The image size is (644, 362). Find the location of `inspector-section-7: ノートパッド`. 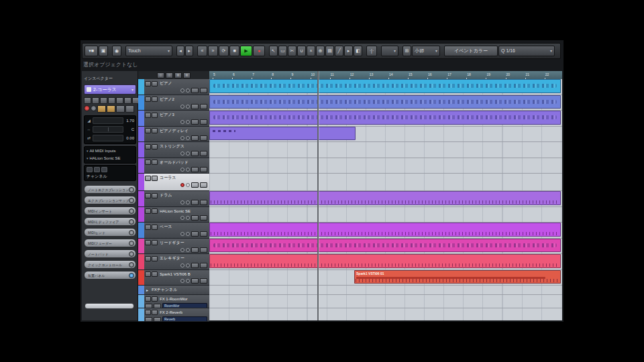

inspector-section-7: ノートパッド is located at coordinates (110, 253).